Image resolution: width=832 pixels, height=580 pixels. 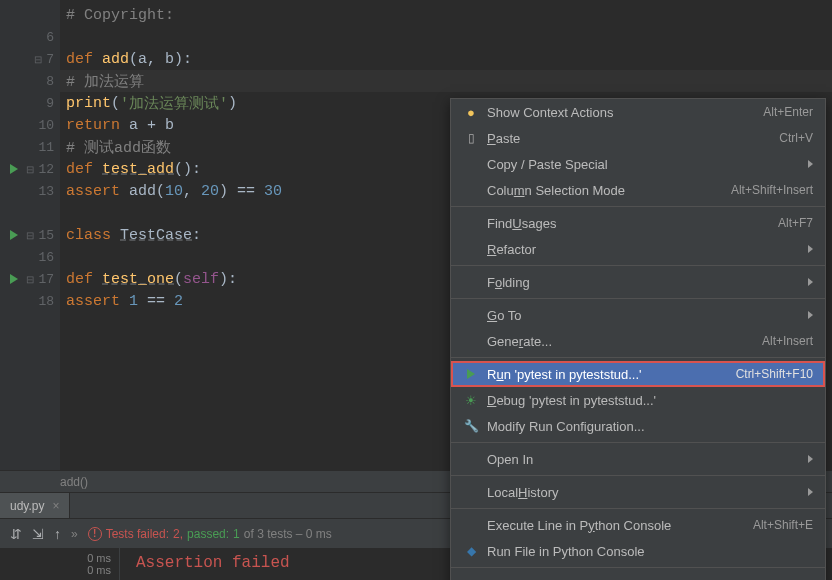 What do you see at coordinates (783, 525) in the screenshot?
I see `menu-shortcut: Alt+Shift+E` at bounding box center [783, 525].